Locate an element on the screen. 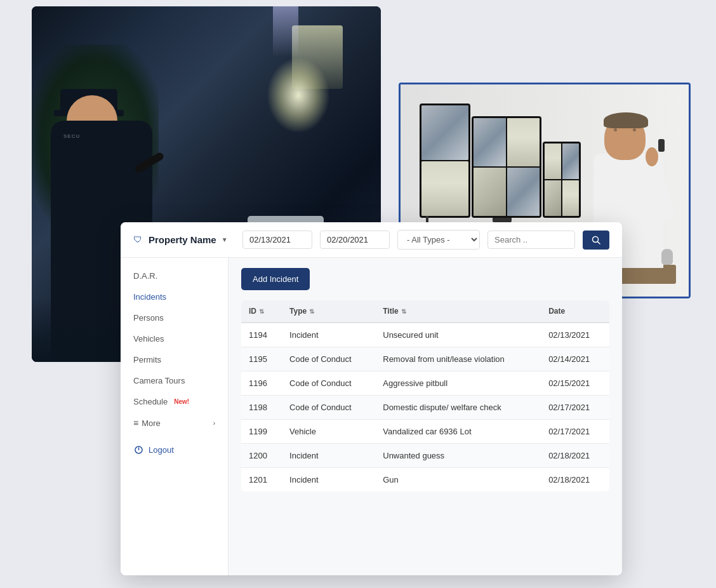 The width and height of the screenshot is (716, 588). cell-date: 02/13/2021 is located at coordinates (575, 335).